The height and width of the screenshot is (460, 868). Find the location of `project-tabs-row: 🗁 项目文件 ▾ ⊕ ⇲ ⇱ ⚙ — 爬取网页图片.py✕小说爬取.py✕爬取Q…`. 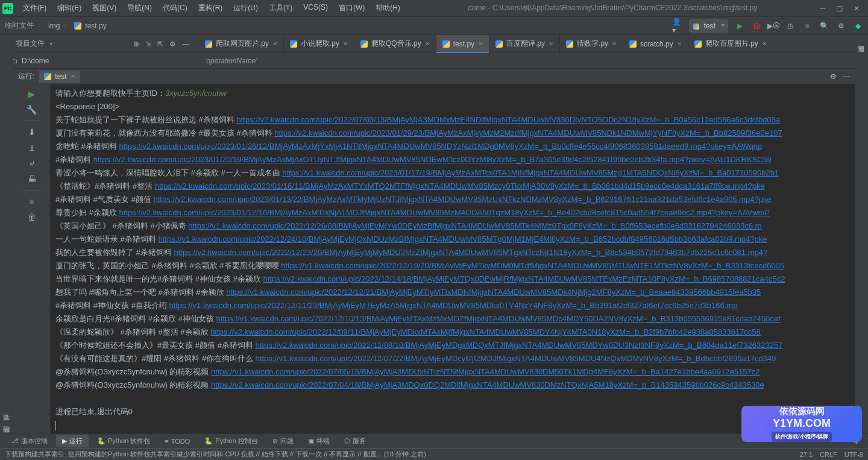

project-tabs-row: 🗁 项目文件 ▾ ⊕ ⇲ ⇱ ⚙ — 爬取网页图片.py✕小说爬取.py✕爬取Q… is located at coordinates (434, 44).